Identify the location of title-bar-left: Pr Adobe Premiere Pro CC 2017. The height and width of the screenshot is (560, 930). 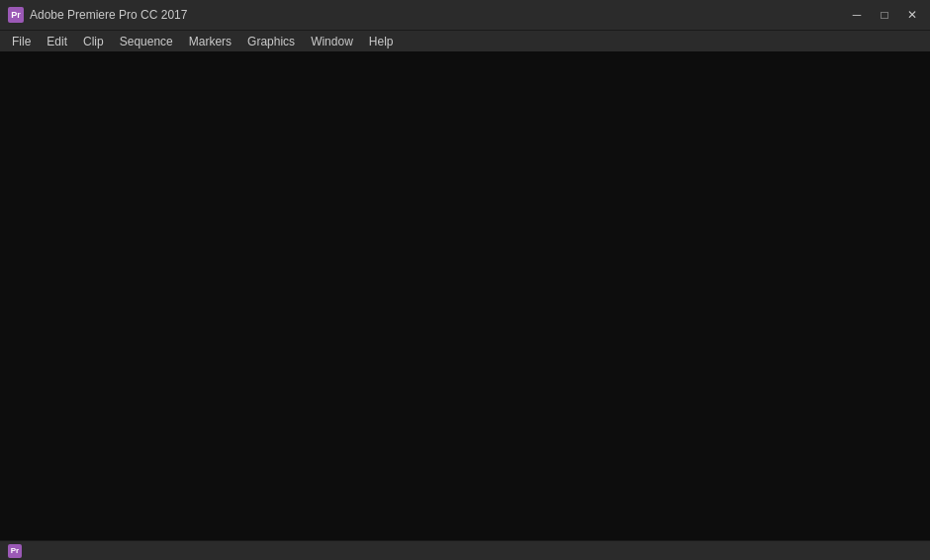
(97, 15).